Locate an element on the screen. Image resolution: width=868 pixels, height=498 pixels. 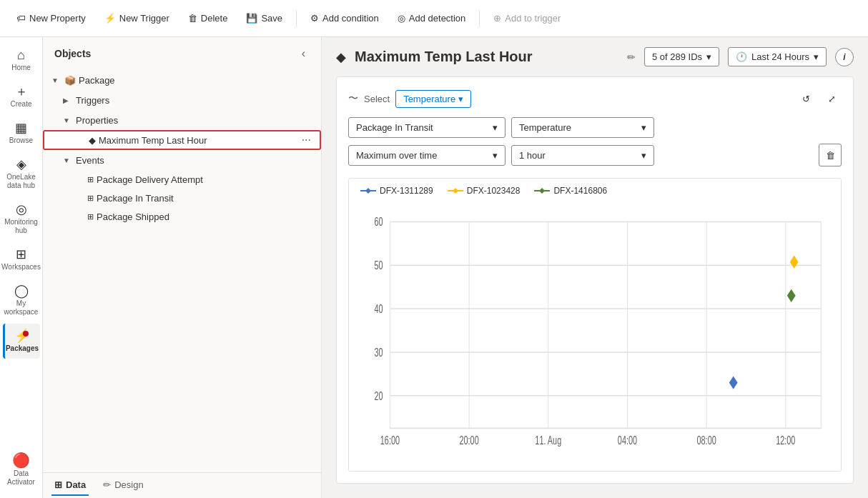
chart-point-dfx3 is located at coordinates (791, 296).